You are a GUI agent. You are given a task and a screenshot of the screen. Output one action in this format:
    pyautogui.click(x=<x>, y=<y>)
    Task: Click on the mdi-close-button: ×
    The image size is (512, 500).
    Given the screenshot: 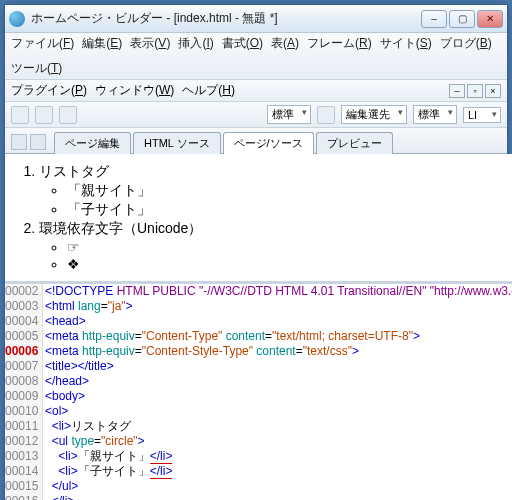 What is the action you would take?
    pyautogui.click(x=493, y=91)
    